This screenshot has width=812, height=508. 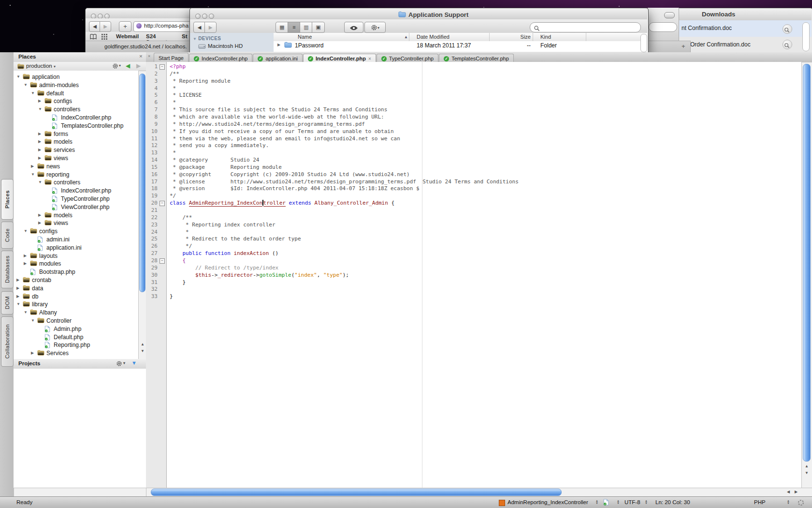 What do you see at coordinates (806, 37) in the screenshot?
I see `downloads-scrollbar` at bounding box center [806, 37].